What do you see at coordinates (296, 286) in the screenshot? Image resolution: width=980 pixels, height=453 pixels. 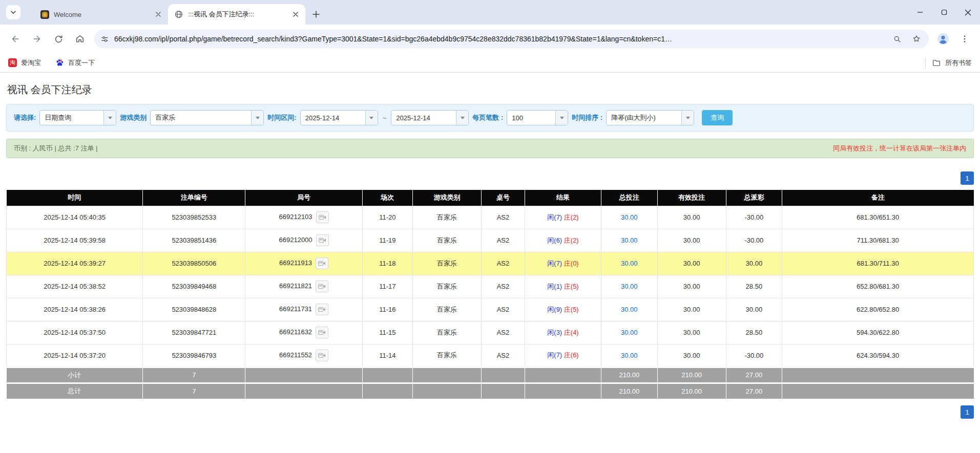 I see `round-number: 669211821` at bounding box center [296, 286].